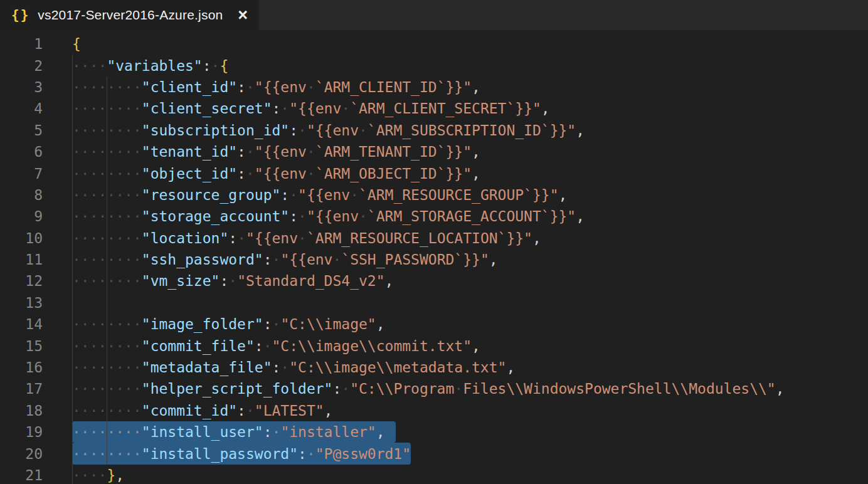 The width and height of the screenshot is (868, 484). What do you see at coordinates (77, 44) in the screenshot?
I see `token-brace: {` at bounding box center [77, 44].